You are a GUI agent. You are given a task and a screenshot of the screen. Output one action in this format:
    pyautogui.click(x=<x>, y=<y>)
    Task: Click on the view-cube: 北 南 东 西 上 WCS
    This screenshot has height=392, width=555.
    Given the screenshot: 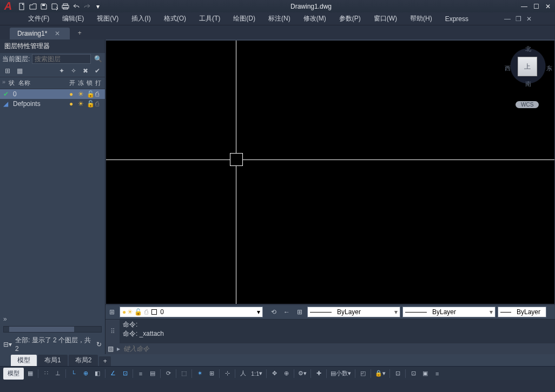 What is the action you would take?
    pyautogui.click(x=528, y=76)
    